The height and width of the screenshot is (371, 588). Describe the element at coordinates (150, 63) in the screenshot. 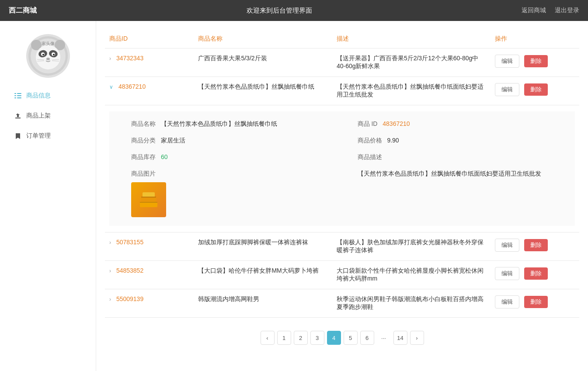

I see `row-id-cell: › 34732343` at that location.